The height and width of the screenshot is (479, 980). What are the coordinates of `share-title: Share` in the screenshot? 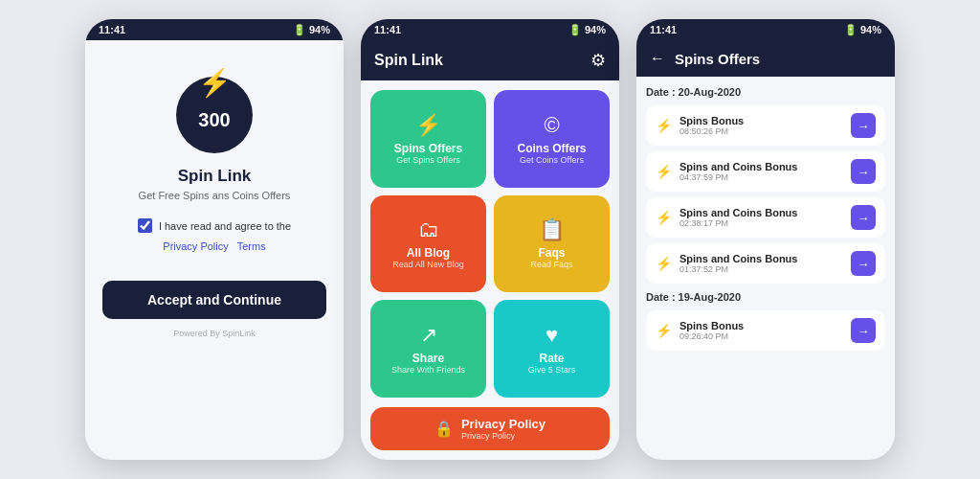 It's located at (429, 358).